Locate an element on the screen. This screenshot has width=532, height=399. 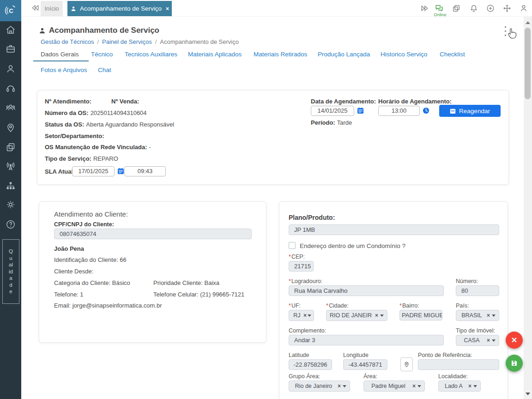
condominio-checkbox is located at coordinates (292, 246).